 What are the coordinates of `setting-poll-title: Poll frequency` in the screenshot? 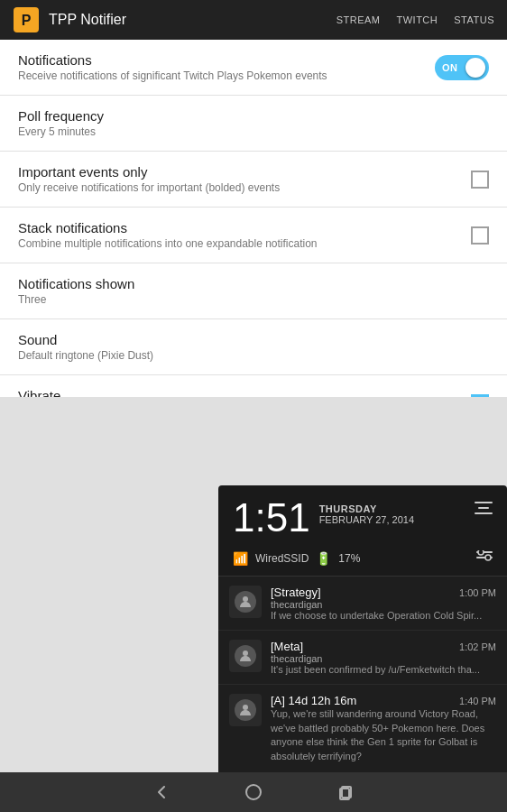 It's located at (254, 115).